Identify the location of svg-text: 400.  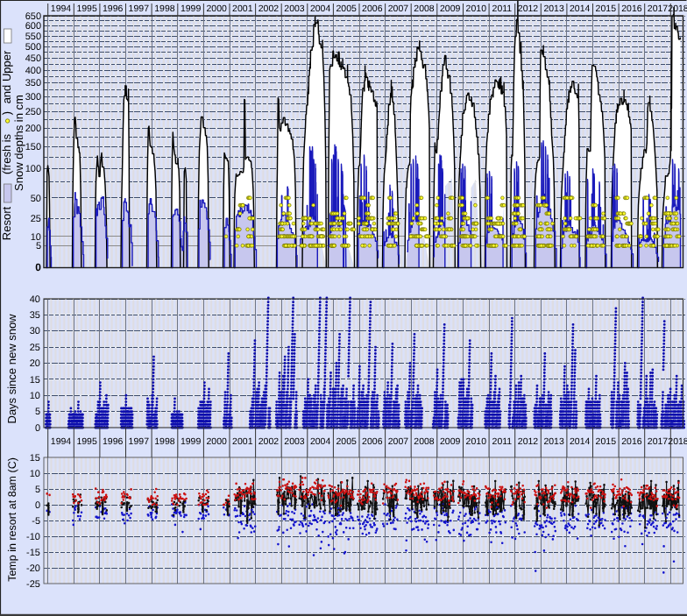
(33, 71).